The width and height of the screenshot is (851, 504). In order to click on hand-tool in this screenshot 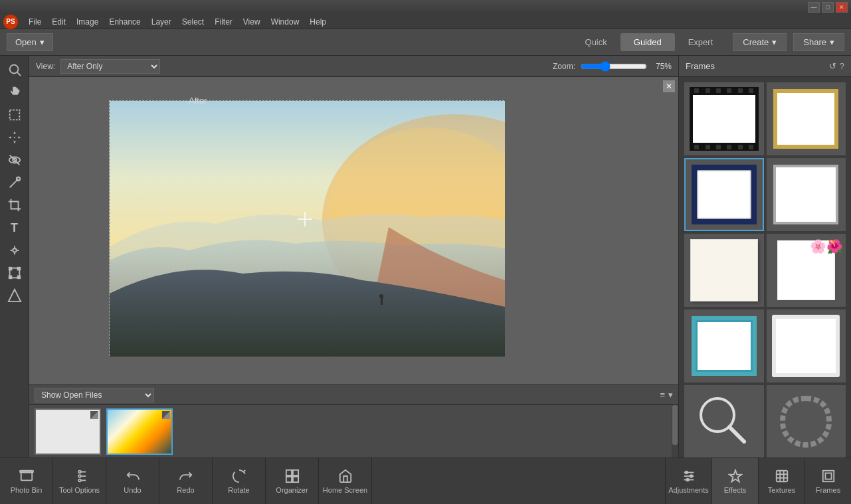, I will do `click(15, 92)`.